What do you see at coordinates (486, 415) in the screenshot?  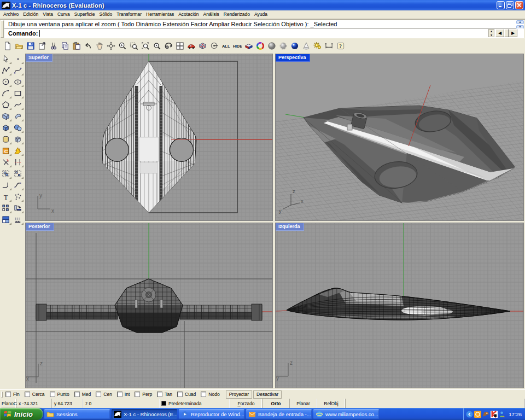 I see `emule-icon` at bounding box center [486, 415].